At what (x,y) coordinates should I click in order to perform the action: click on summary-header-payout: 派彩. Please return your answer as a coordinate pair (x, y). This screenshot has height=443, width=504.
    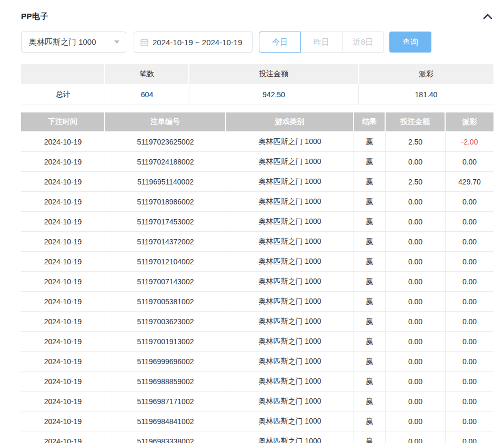
    Looking at the image, I should click on (426, 74).